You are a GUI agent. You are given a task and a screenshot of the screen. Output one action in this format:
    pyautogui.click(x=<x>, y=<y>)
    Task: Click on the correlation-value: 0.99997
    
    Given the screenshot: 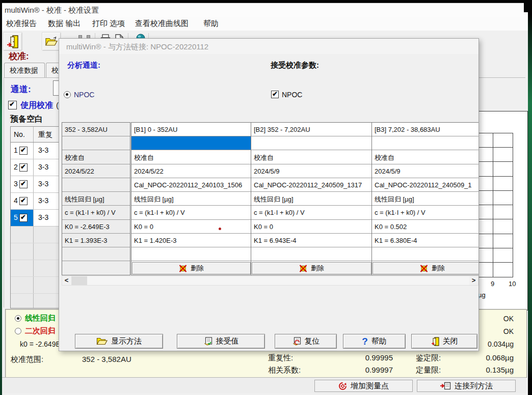 What is the action you would take?
    pyautogui.click(x=367, y=370)
    